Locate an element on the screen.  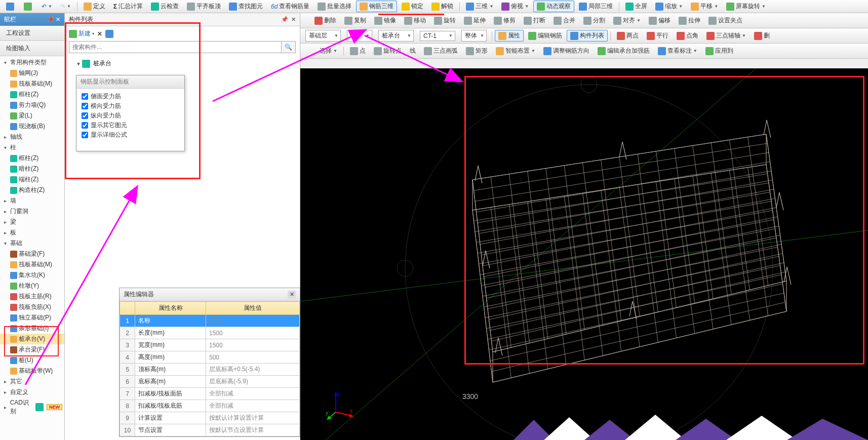
cat-dropdown: 基 is located at coordinates (360, 35).